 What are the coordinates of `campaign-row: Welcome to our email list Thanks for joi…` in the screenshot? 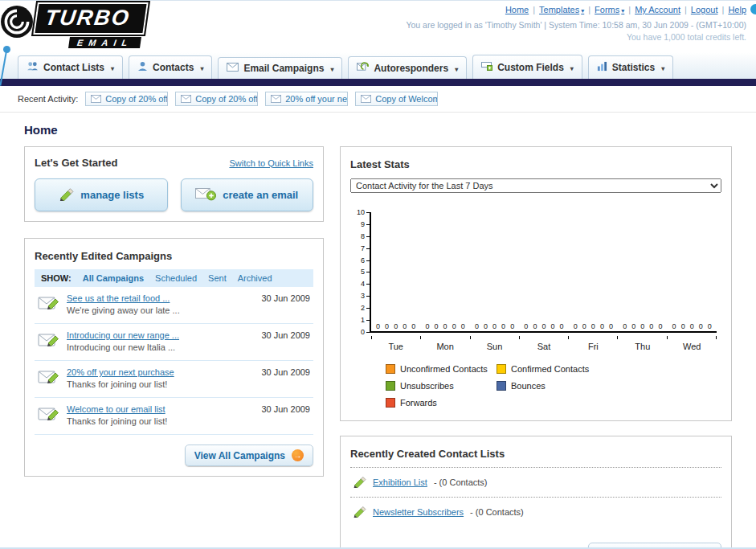 It's located at (174, 416).